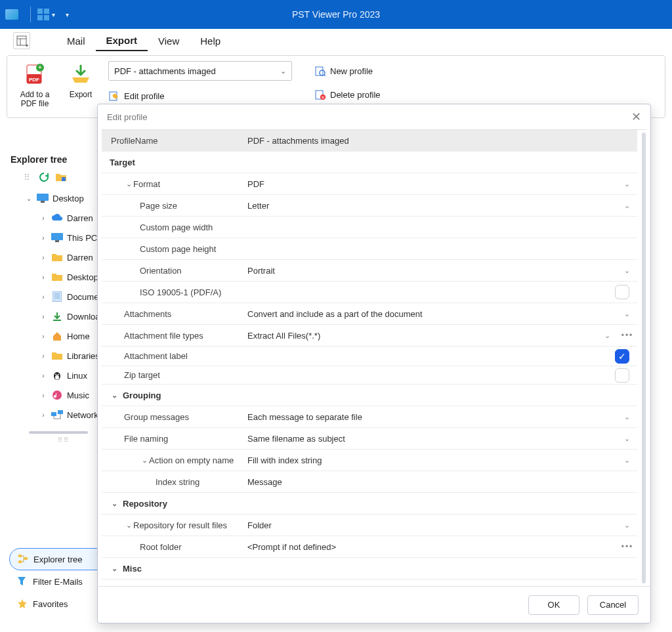  Describe the element at coordinates (122, 41) in the screenshot. I see `tab-export: Export` at that location.